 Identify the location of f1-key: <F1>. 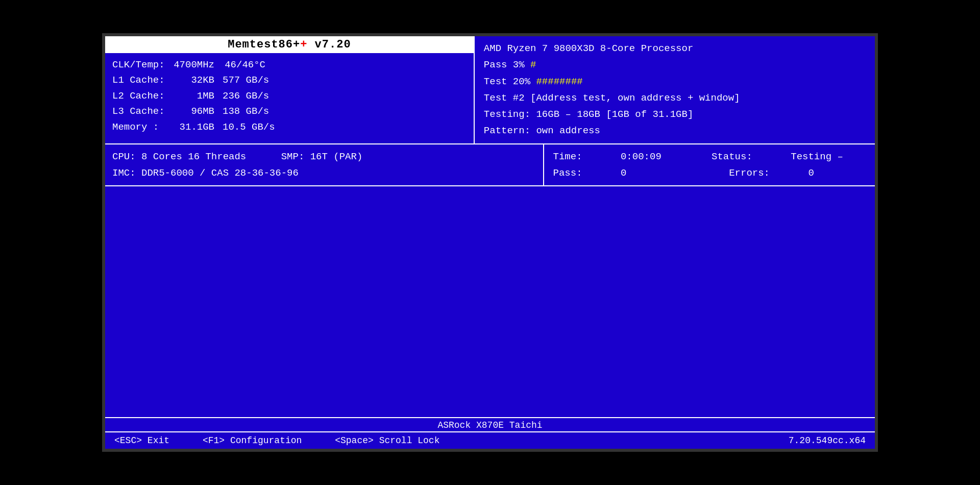
(213, 441).